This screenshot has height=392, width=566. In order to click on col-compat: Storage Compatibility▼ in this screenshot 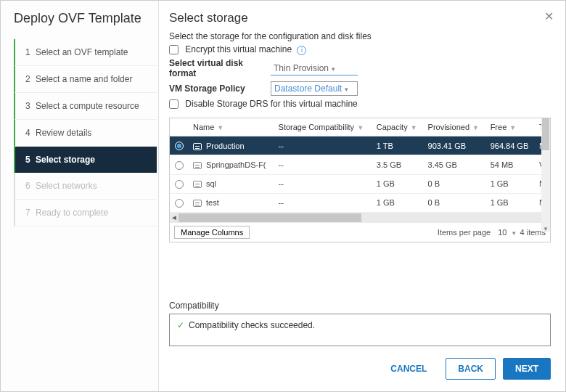, I will do `click(324, 128)`.